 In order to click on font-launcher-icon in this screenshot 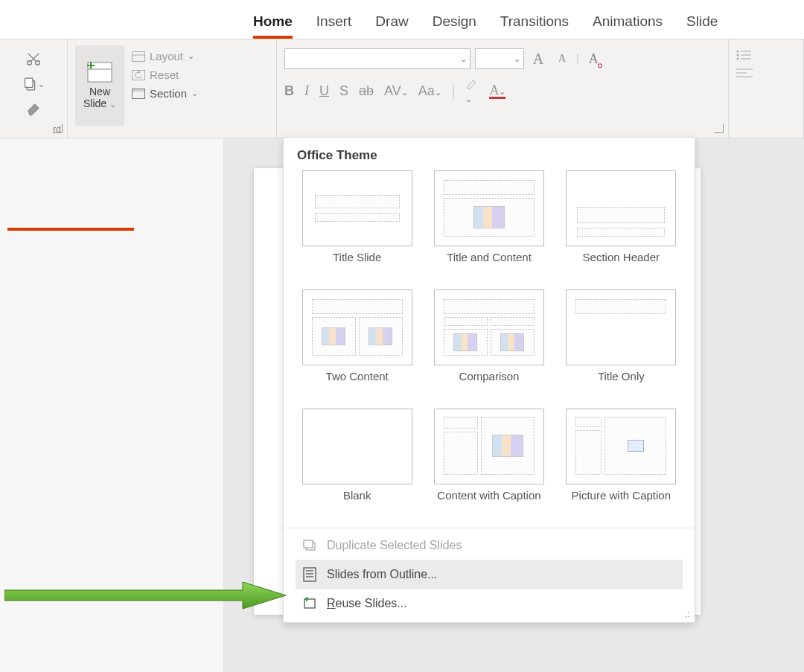, I will do `click(719, 128)`.